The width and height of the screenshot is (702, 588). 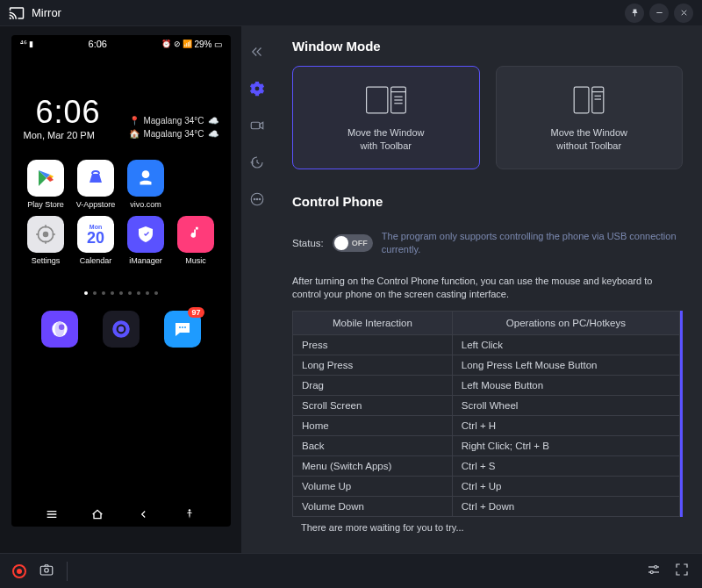 What do you see at coordinates (46, 184) in the screenshot?
I see `app-playstore: Play Store` at bounding box center [46, 184].